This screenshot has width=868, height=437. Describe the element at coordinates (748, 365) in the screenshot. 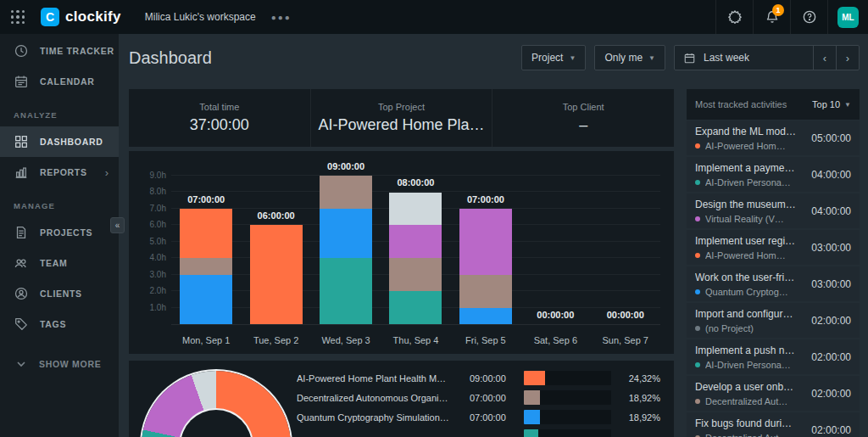

I see `activity-project-name: AI-Driven Persona…` at that location.